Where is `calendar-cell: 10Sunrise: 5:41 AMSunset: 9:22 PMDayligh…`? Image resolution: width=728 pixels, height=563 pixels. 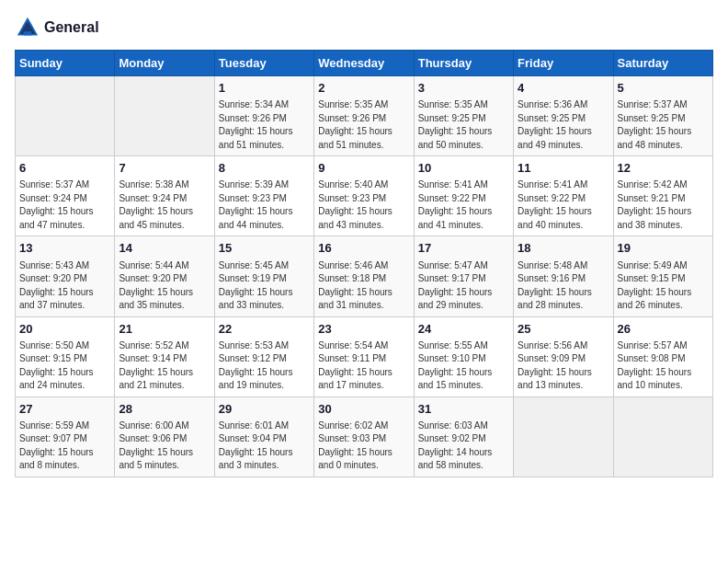 calendar-cell: 10Sunrise: 5:41 AMSunset: 9:22 PMDayligh… is located at coordinates (463, 197).